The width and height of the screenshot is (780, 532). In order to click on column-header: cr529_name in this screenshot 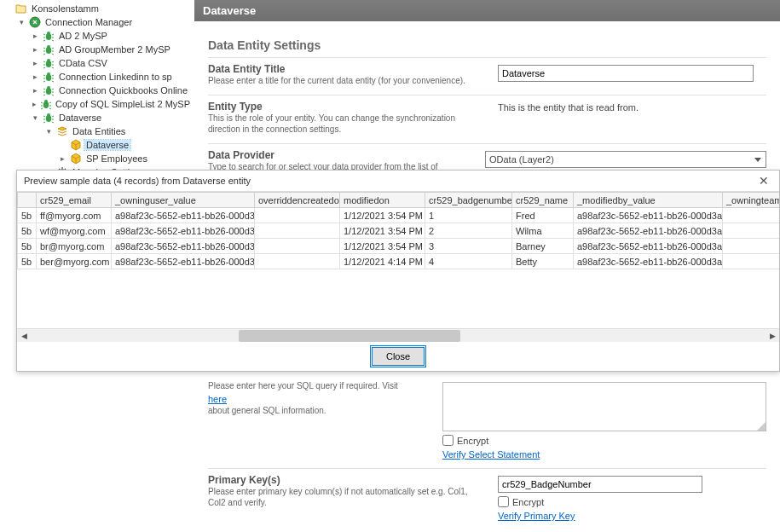, I will do `click(543, 200)`.